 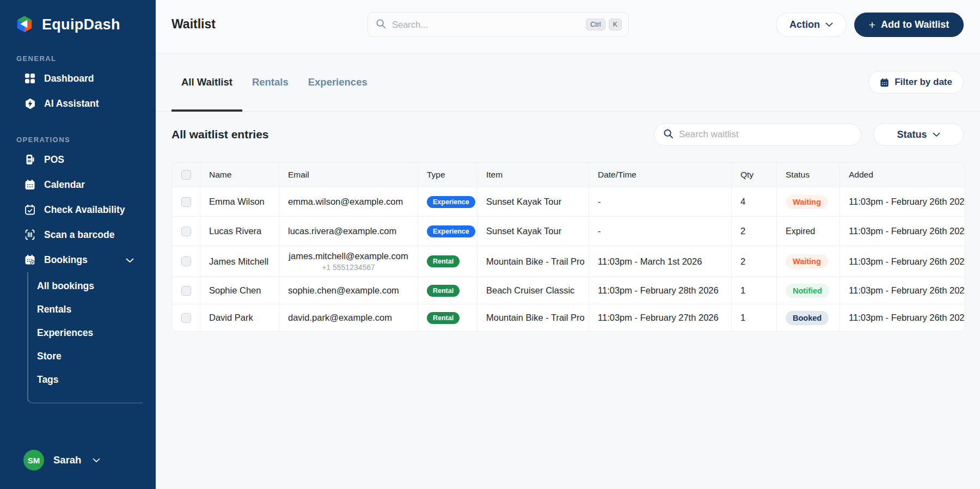 I want to click on sidebar-item-label: AI Assistant, so click(x=72, y=103).